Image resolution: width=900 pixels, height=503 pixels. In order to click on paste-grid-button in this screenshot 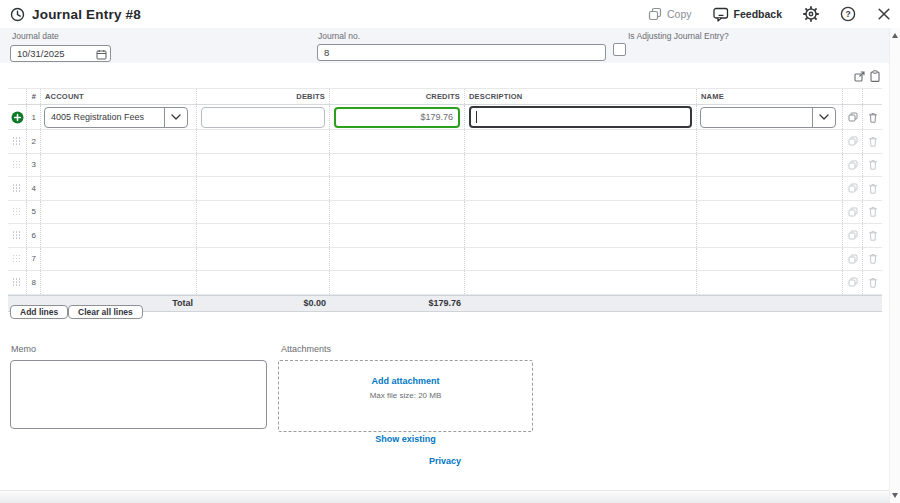, I will do `click(875, 76)`.